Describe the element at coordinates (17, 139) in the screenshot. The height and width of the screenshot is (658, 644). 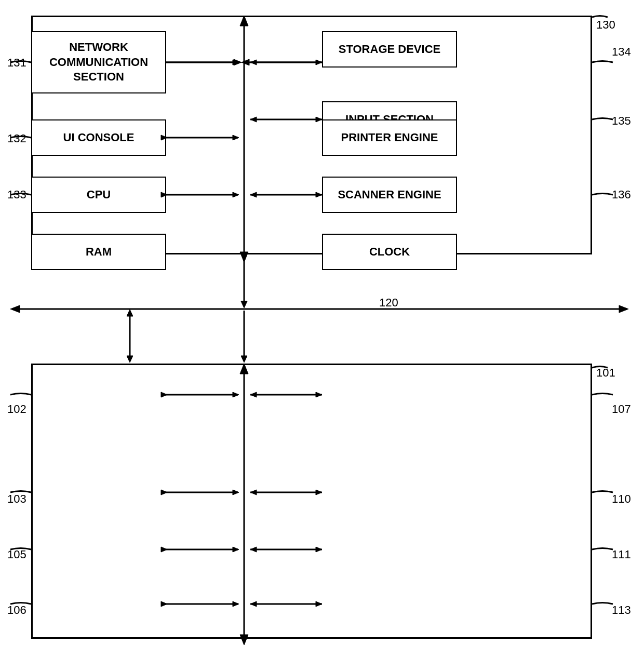
I see `ref-132: 132` at that location.